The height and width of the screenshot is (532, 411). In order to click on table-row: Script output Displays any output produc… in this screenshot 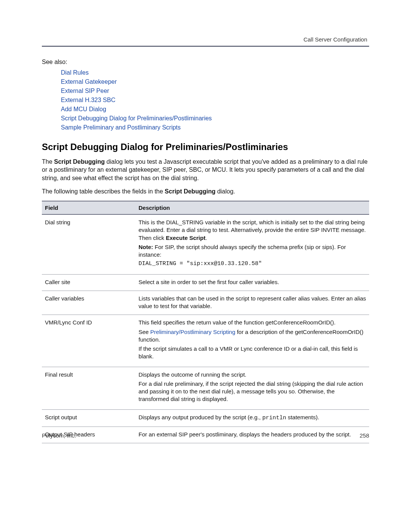, I will do `click(206, 418)`.